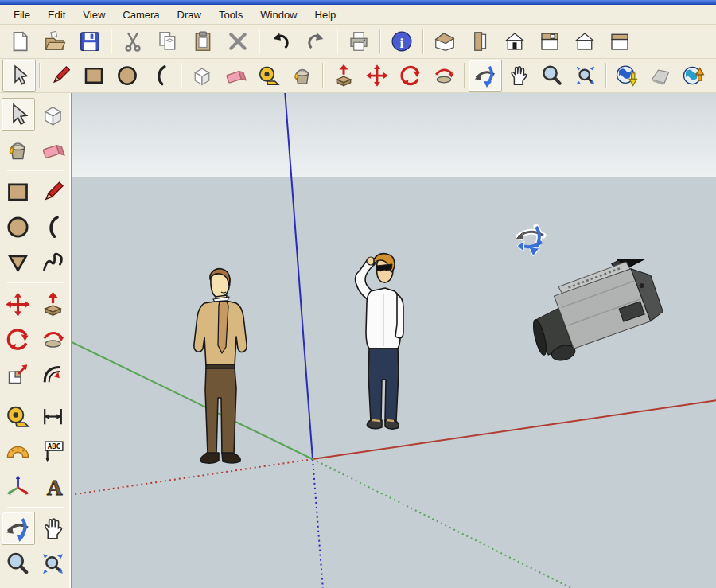 This screenshot has height=588, width=716. What do you see at coordinates (593, 312) in the screenshot?
I see `model-video-camera` at bounding box center [593, 312].